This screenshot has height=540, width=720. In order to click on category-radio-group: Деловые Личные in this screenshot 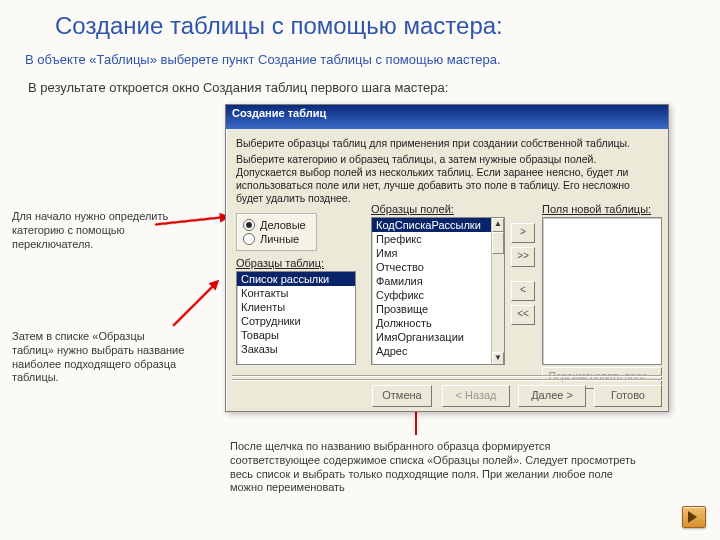, I will do `click(276, 232)`.